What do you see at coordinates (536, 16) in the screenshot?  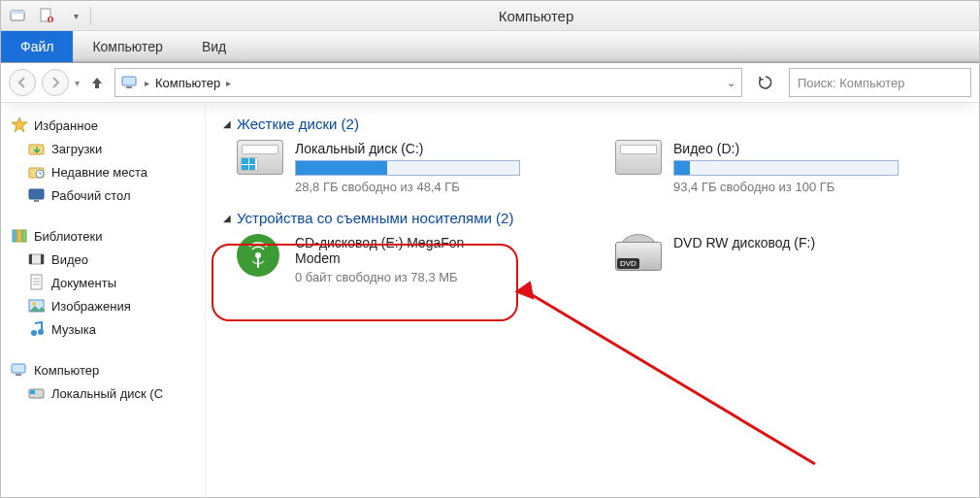 I see `window-title: Компьютер` at bounding box center [536, 16].